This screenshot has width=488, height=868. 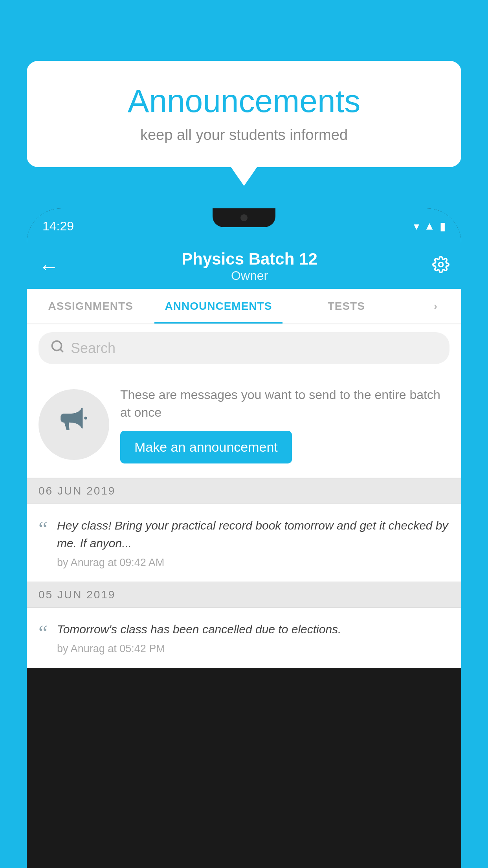 I want to click on search-icon, so click(x=57, y=348).